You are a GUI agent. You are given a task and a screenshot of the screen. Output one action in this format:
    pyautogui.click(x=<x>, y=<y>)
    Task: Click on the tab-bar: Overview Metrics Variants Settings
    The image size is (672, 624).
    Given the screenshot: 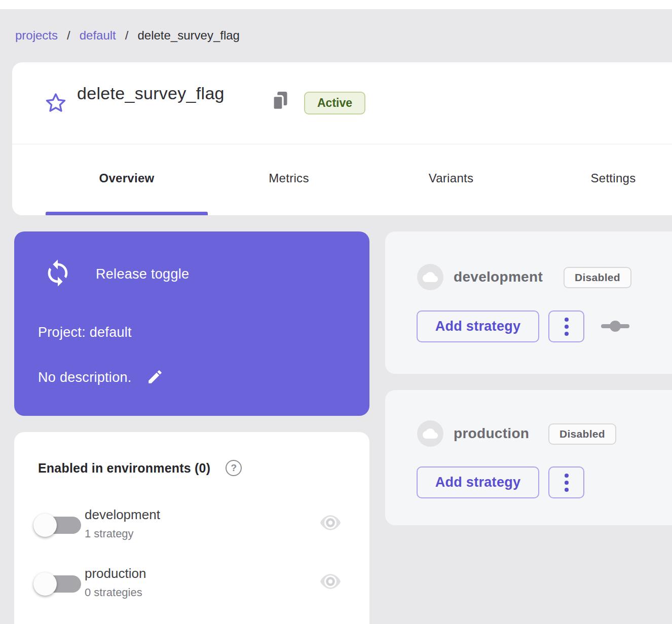 What is the action you would take?
    pyautogui.click(x=342, y=180)
    